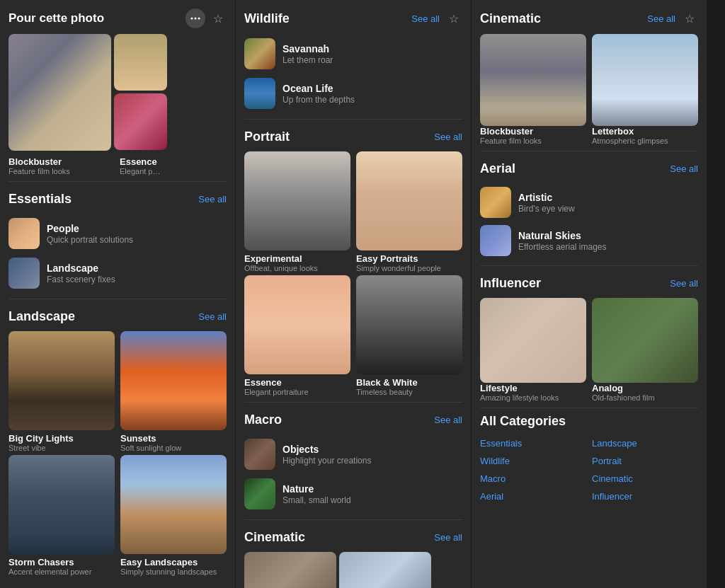  Describe the element at coordinates (297, 212) in the screenshot. I see `experimental-item: Experimental Offbeat, unique looks` at that location.